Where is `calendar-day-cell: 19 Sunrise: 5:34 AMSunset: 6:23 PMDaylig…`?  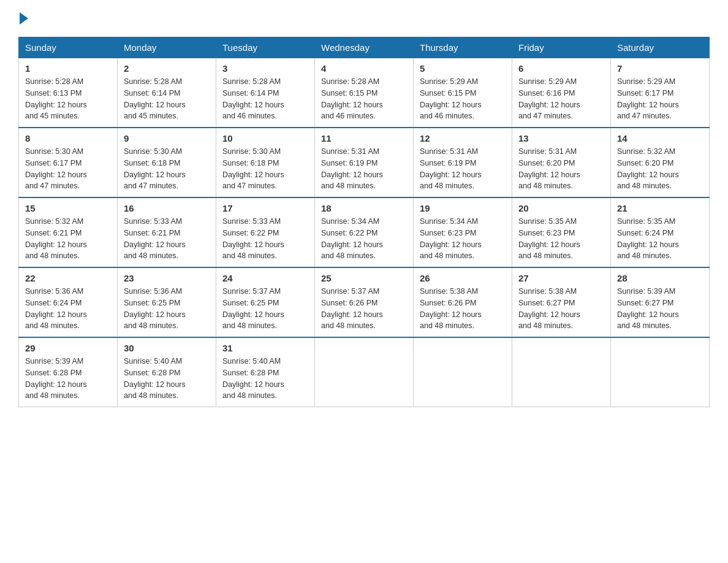 calendar-day-cell: 19 Sunrise: 5:34 AMSunset: 6:23 PMDaylig… is located at coordinates (463, 232).